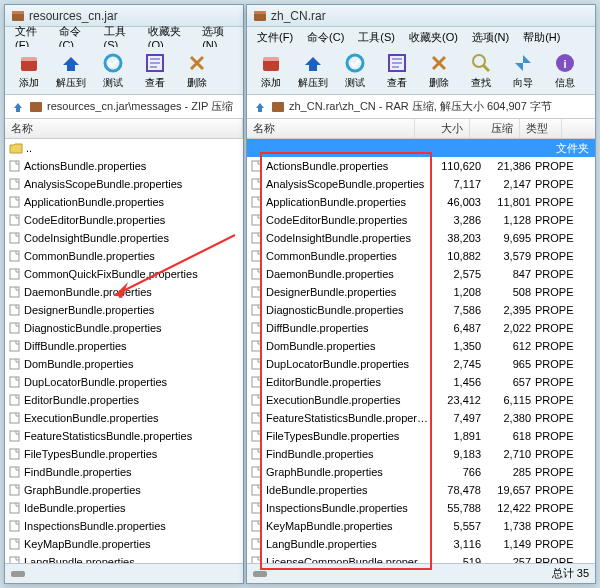 The image size is (600, 588). I want to click on list-item: DomBundle.properties, so click(124, 364).